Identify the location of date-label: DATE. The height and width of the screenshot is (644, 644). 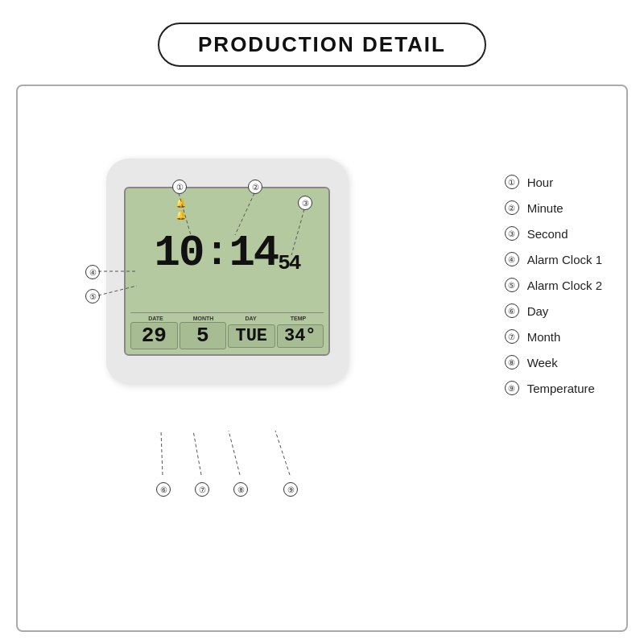
(156, 319).